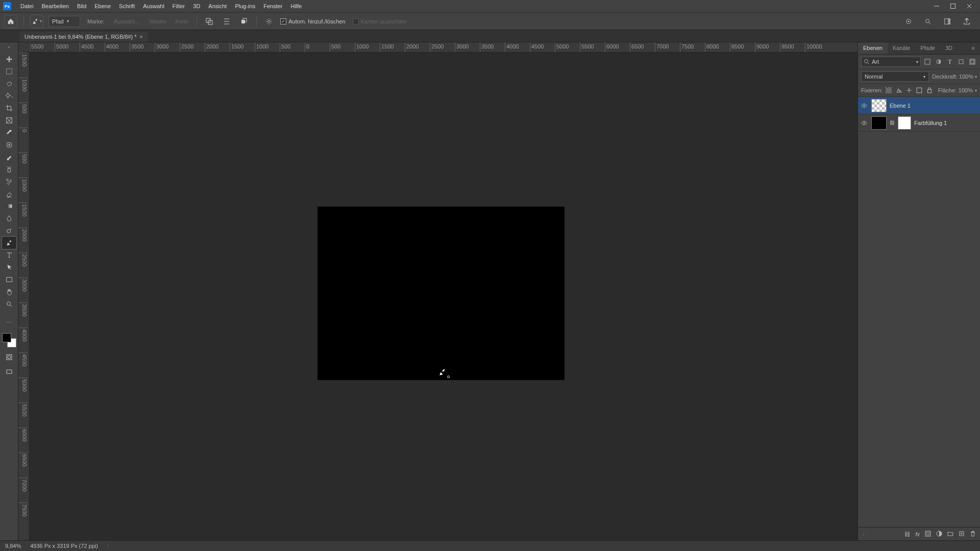  I want to click on rect-marquee-tool, so click(9, 71).